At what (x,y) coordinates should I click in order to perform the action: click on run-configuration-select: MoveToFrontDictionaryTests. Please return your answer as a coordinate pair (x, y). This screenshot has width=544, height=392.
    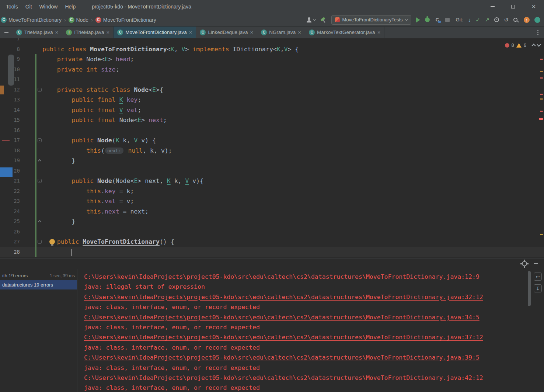
    Looking at the image, I should click on (372, 20).